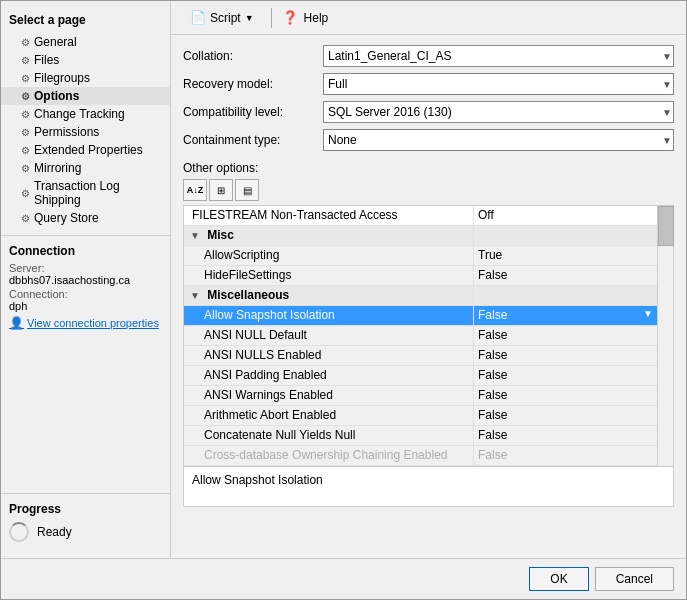  Describe the element at coordinates (86, 294) in the screenshot. I see `connection-label: Connection:` at that location.